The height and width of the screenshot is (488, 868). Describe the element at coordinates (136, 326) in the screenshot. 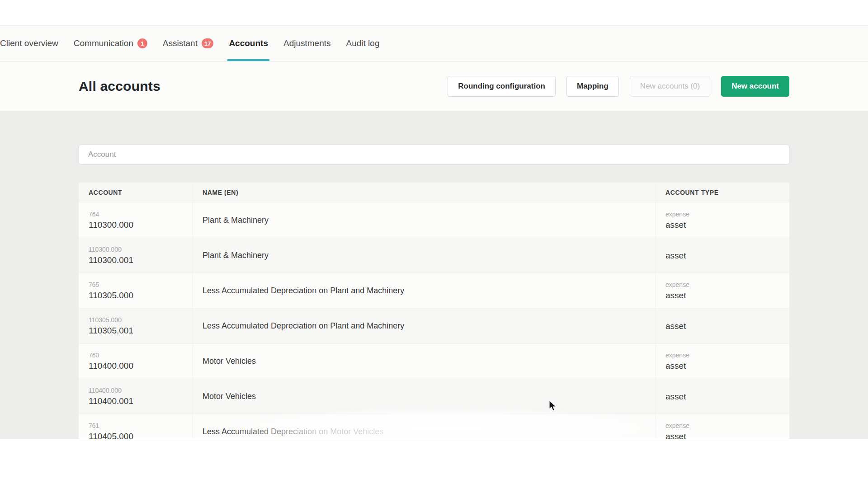

I see `account-cell: 110305.000 110305.001` at that location.